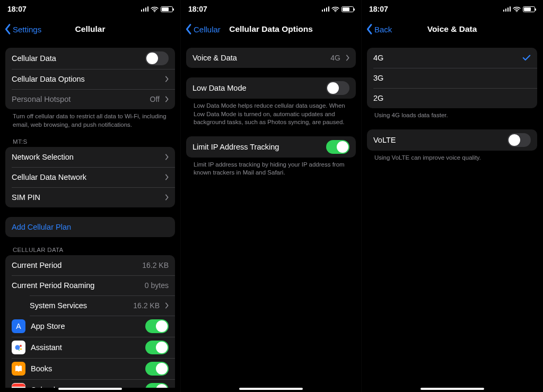 The height and width of the screenshot is (392, 543). I want to click on label: Low Data Mode, so click(257, 88).